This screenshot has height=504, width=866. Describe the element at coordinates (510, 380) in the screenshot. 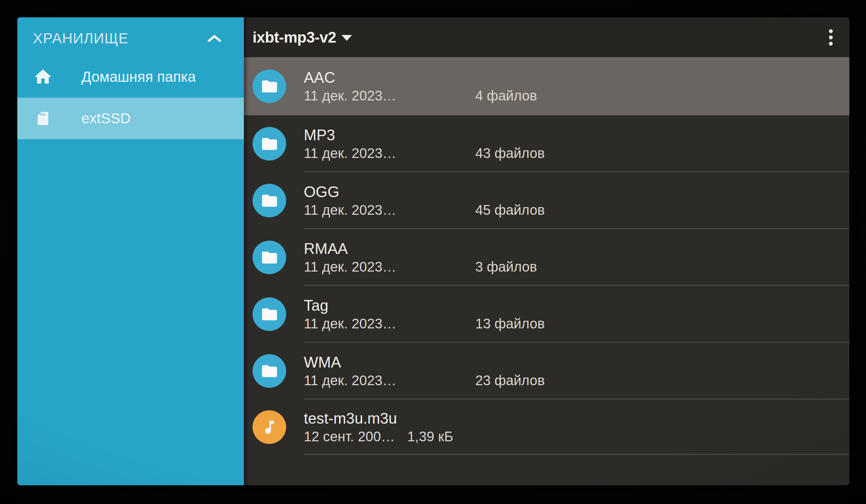

I see `file-count: 23 файлов` at that location.